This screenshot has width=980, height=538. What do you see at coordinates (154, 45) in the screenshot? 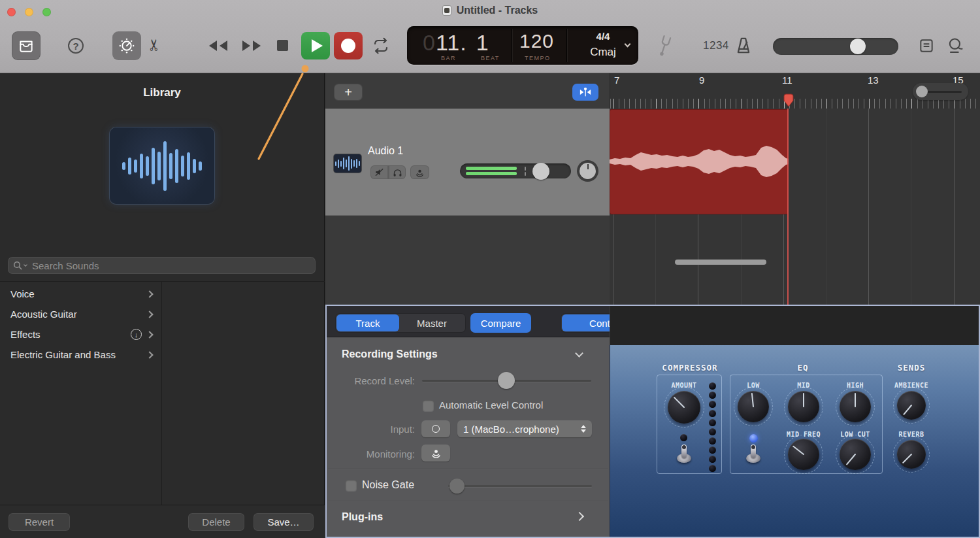
I see `editors-button: ✂` at bounding box center [154, 45].